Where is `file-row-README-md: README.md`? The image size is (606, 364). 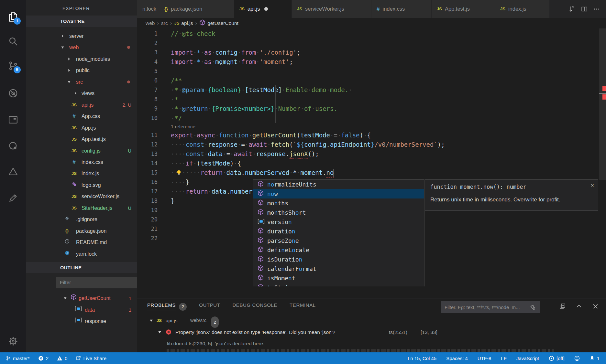 file-row-README-md: README.md is located at coordinates (82, 242).